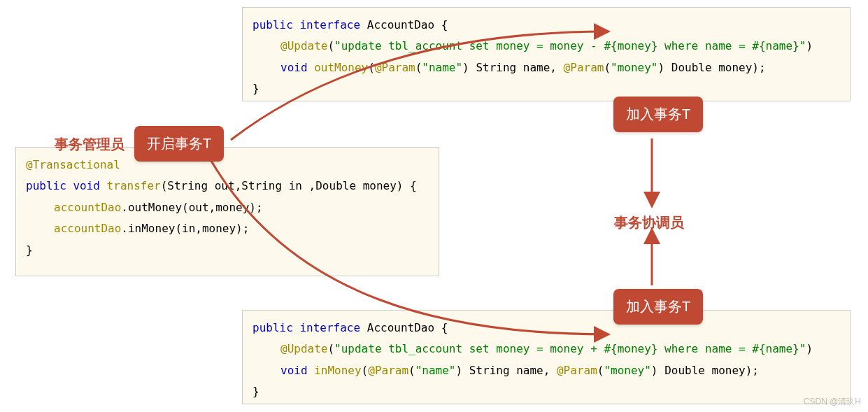 Image resolution: width=868 pixels, height=412 pixels. Describe the element at coordinates (134, 186) in the screenshot. I see `method-name: transfer` at that location.